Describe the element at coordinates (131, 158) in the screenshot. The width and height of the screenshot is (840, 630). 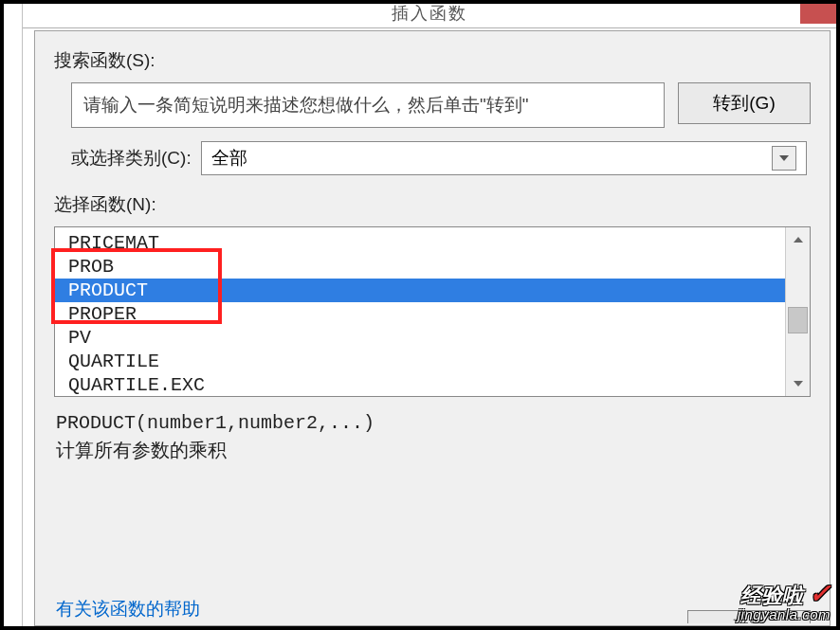
I see `category-label: 或选择类别(C):` at that location.